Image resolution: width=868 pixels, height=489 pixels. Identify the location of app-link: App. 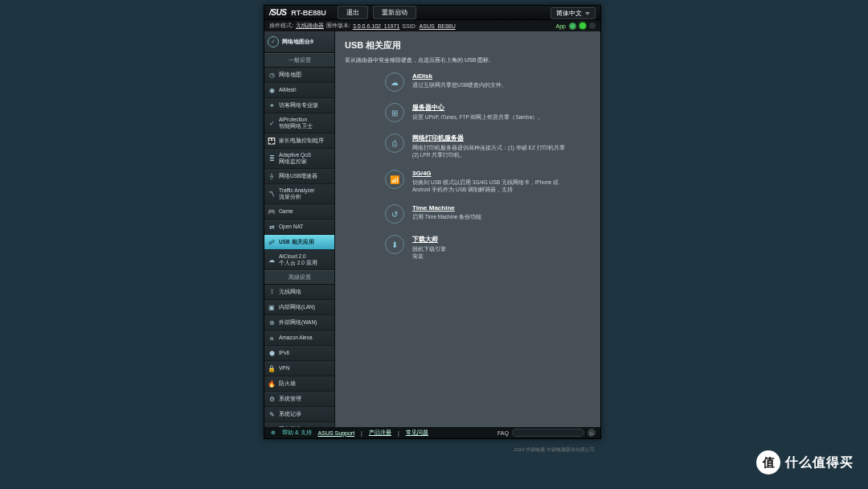
(561, 26).